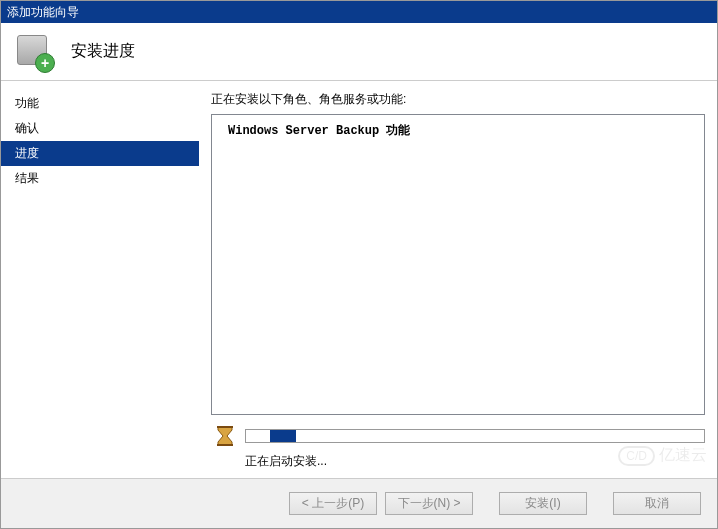 This screenshot has height=529, width=718. What do you see at coordinates (43, 12) in the screenshot?
I see `window-title: 添加功能向导` at bounding box center [43, 12].